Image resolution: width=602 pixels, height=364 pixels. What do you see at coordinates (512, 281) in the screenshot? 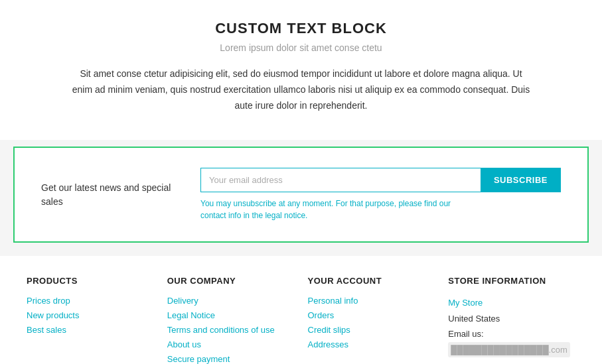
I see `footer-store-heading: STORE INFORMATION` at bounding box center [512, 281].